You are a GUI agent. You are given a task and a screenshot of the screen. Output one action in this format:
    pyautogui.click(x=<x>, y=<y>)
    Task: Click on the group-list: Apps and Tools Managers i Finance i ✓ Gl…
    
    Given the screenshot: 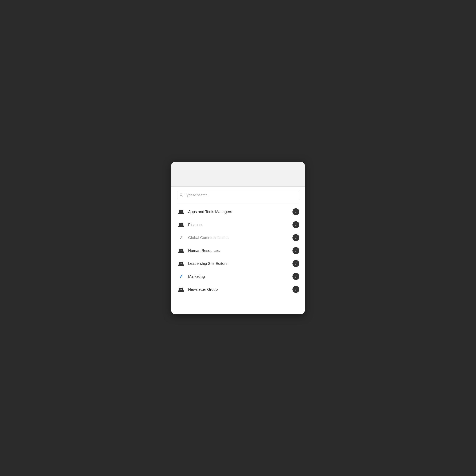 What is the action you would take?
    pyautogui.click(x=238, y=259)
    